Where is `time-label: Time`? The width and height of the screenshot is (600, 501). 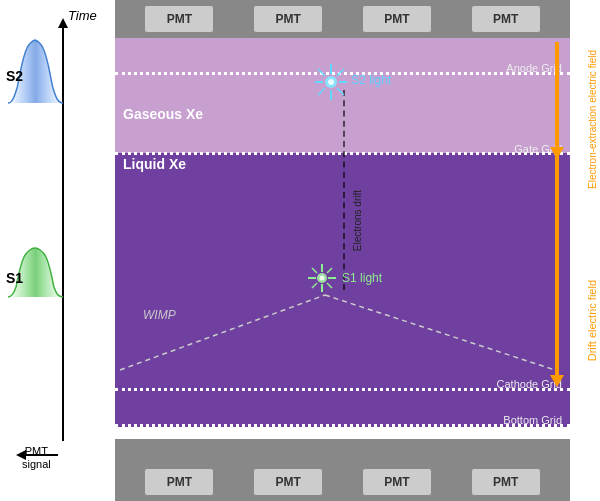
time-label: Time is located at coordinates (82, 16).